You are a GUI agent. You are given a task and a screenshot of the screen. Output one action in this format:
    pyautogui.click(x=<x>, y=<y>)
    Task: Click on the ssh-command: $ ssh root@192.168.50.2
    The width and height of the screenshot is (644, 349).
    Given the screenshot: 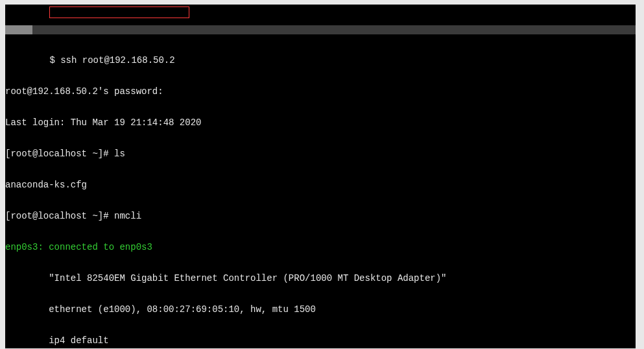 What is the action you would take?
    pyautogui.click(x=92, y=60)
    